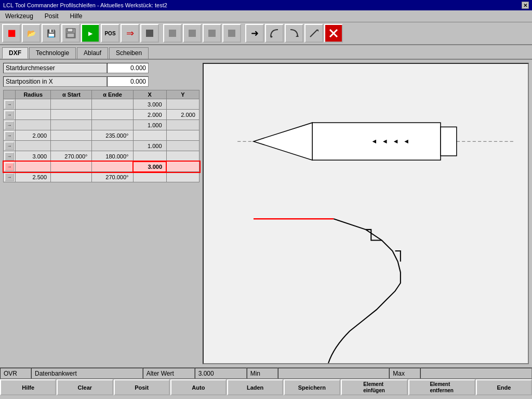 The height and width of the screenshot is (399, 532). What do you see at coordinates (312, 388) in the screenshot?
I see `speichern-button: Speichern` at bounding box center [312, 388].